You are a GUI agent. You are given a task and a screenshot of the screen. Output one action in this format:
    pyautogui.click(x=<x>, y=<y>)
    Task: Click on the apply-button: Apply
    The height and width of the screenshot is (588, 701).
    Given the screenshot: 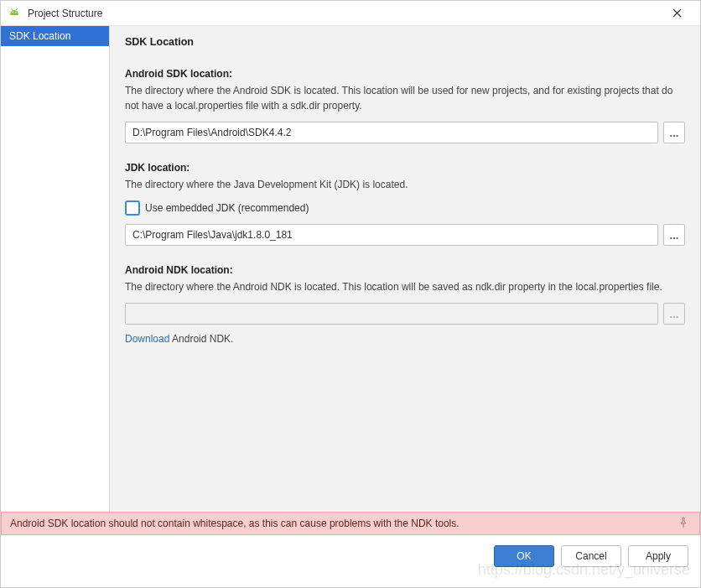 What is the action you would take?
    pyautogui.click(x=658, y=556)
    